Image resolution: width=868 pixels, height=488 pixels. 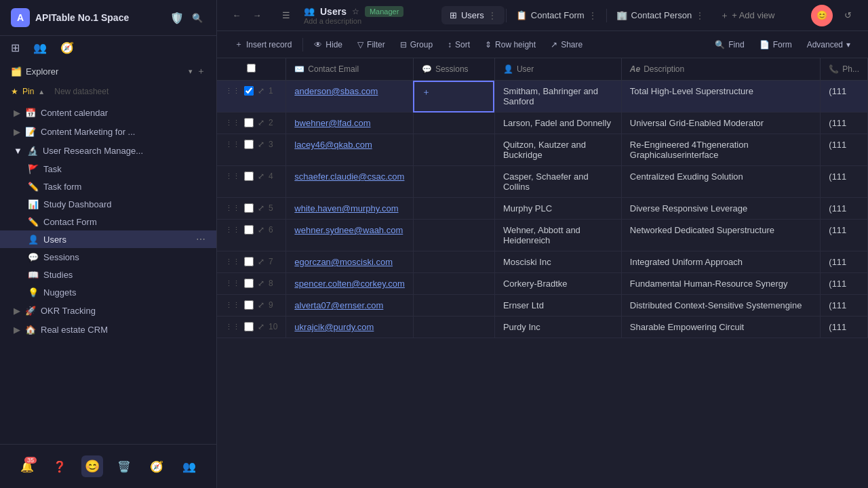 I want to click on description-cell: Fundamental Human-Resource Synergy, so click(x=721, y=284).